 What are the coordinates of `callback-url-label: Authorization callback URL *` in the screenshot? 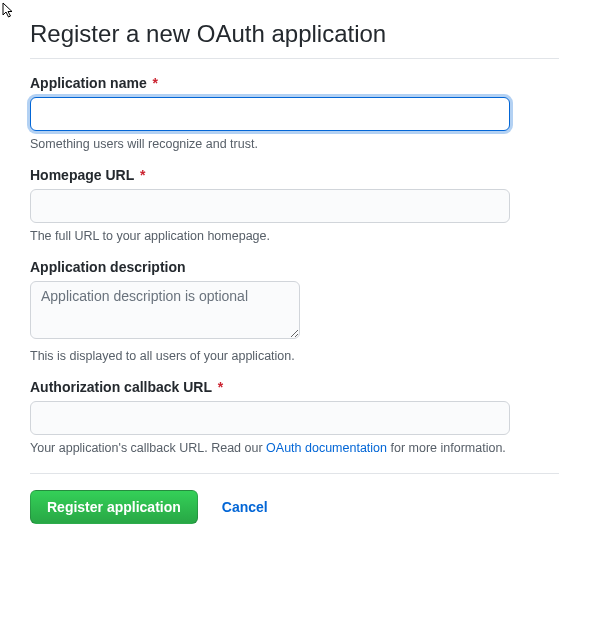 It's located at (294, 387).